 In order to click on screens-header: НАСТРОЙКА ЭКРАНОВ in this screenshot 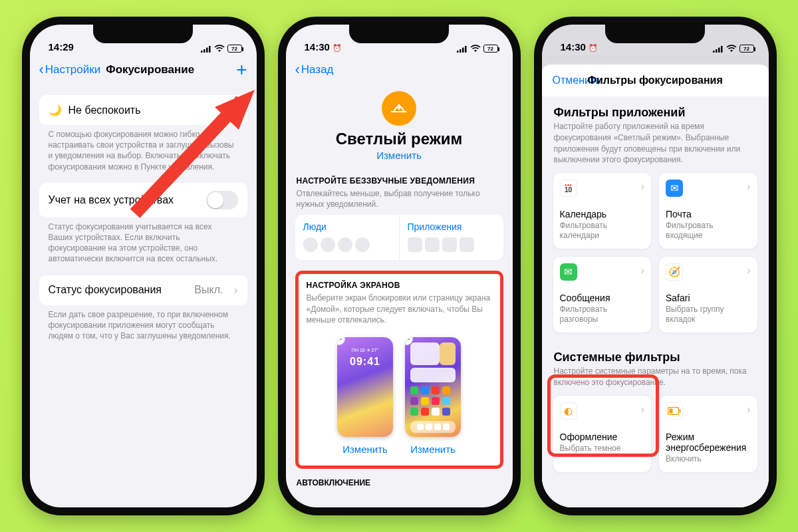, I will do `click(399, 285)`.